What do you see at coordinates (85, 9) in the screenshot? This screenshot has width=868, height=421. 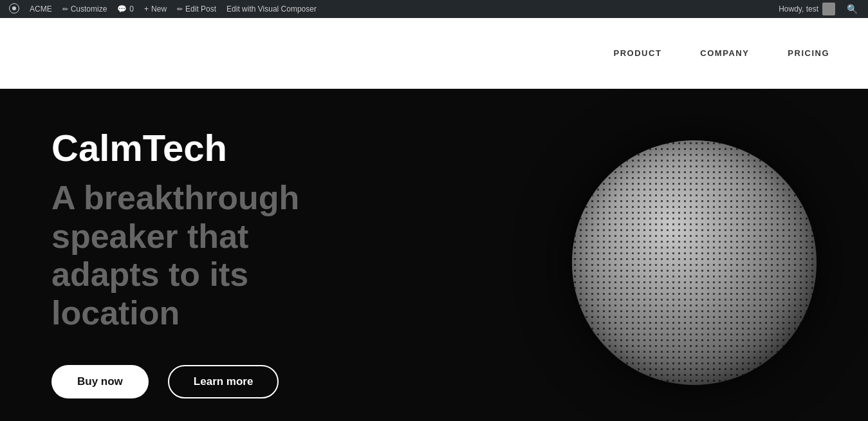 I see `customize-item: ✏ Customize` at bounding box center [85, 9].